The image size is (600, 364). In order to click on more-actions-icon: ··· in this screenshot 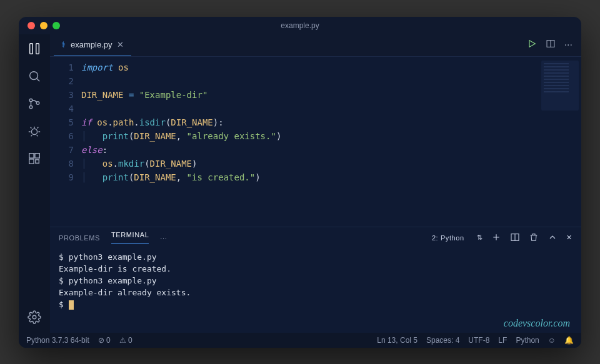, I will do `click(569, 45)`.